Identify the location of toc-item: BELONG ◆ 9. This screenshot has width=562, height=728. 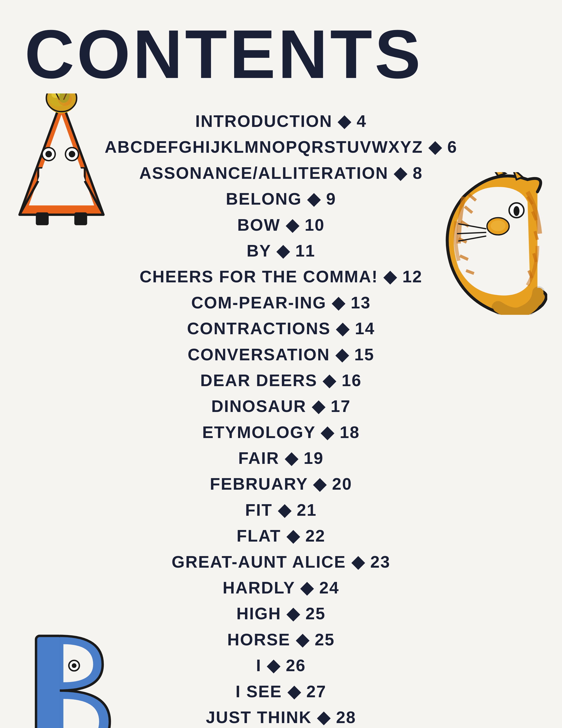
(281, 199).